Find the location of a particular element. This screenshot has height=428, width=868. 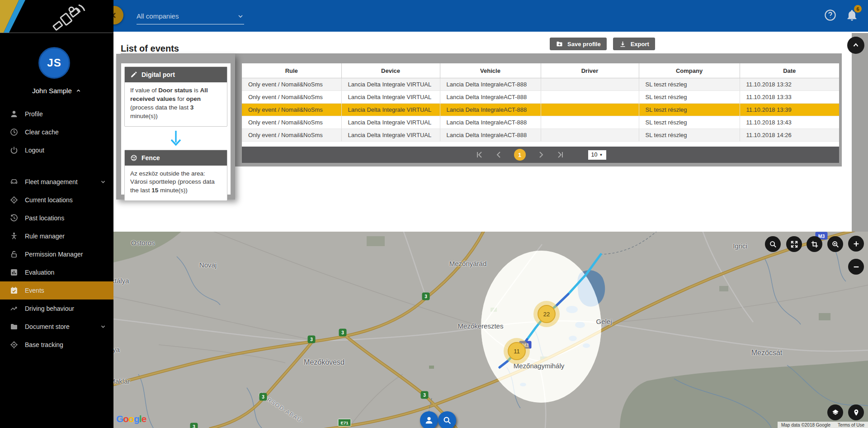

user-menu: John Sample is located at coordinates (57, 90).